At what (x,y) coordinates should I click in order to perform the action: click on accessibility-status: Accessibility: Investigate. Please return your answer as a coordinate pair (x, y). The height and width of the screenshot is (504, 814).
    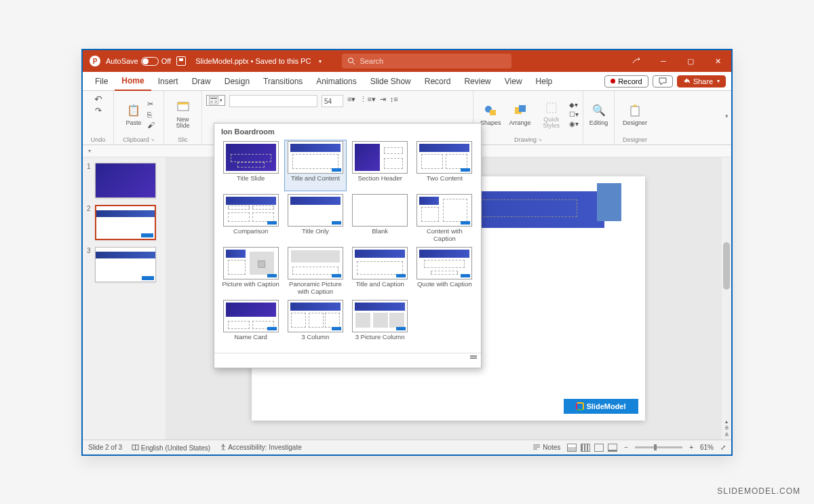
    Looking at the image, I should click on (260, 448).